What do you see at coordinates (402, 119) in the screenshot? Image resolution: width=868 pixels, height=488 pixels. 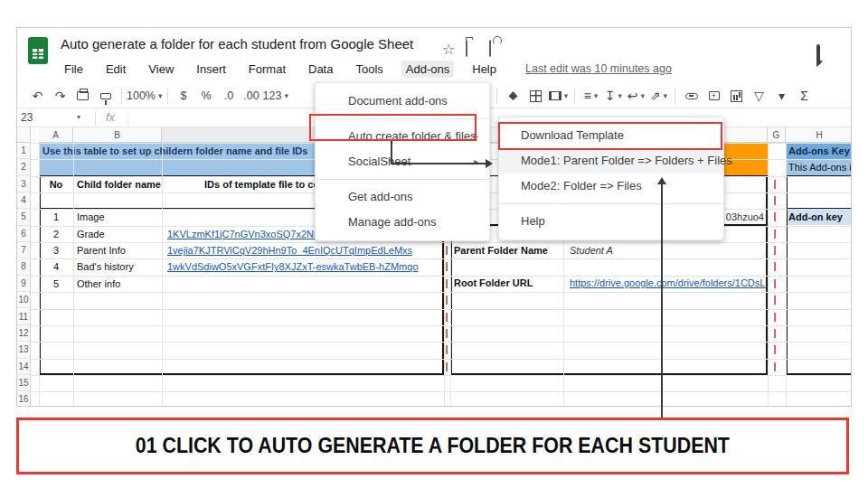 I see `menu-divider` at bounding box center [402, 119].